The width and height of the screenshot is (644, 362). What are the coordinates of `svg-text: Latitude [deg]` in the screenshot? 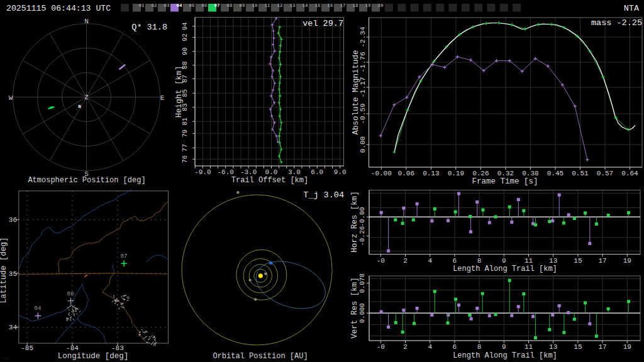 It's located at (4, 270).